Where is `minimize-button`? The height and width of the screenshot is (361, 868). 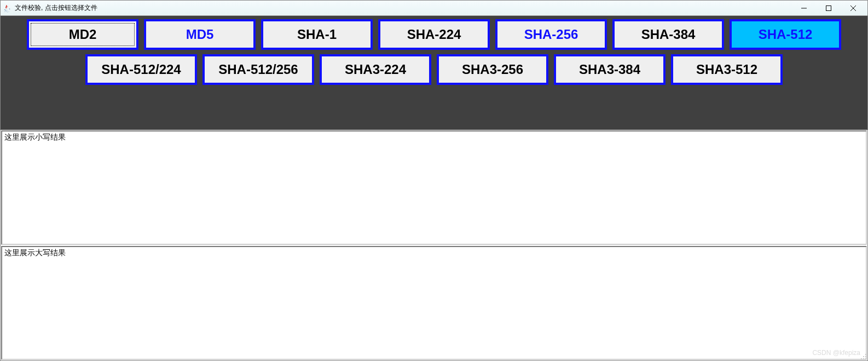 minimize-button is located at coordinates (803, 8).